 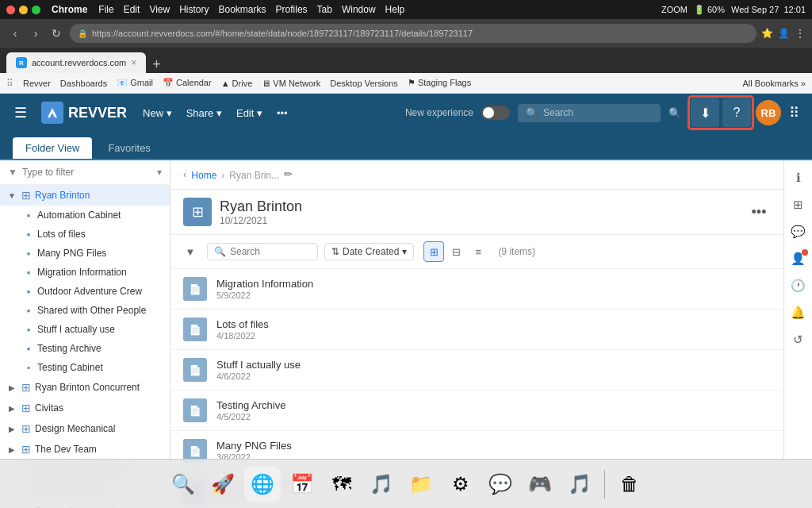 I want to click on menu-tab: Tab, so click(x=325, y=10).